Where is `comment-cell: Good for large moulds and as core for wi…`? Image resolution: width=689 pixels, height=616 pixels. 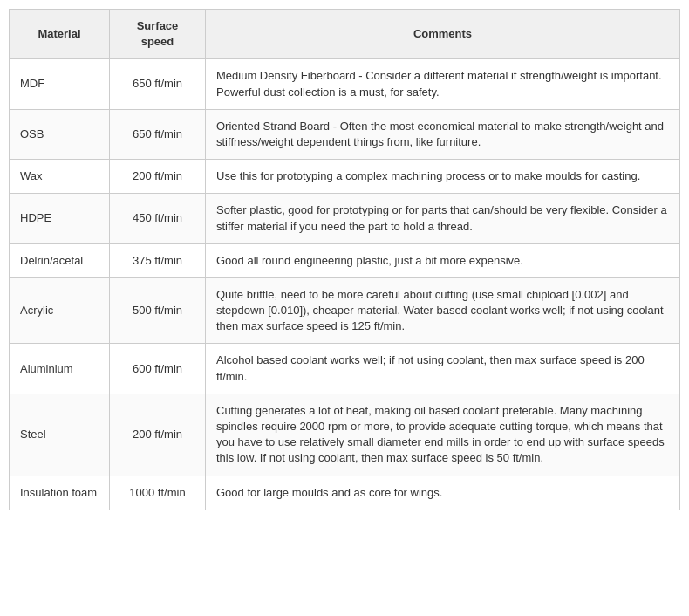 comment-cell: Good for large moulds and as core for wi… is located at coordinates (443, 492).